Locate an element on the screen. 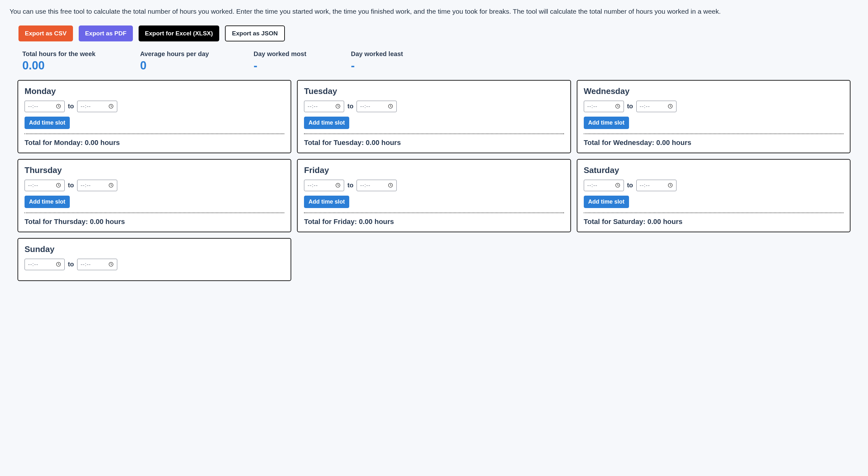 The height and width of the screenshot is (476, 868). intro-text: You can use this free tool to calculate … is located at coordinates (434, 11).